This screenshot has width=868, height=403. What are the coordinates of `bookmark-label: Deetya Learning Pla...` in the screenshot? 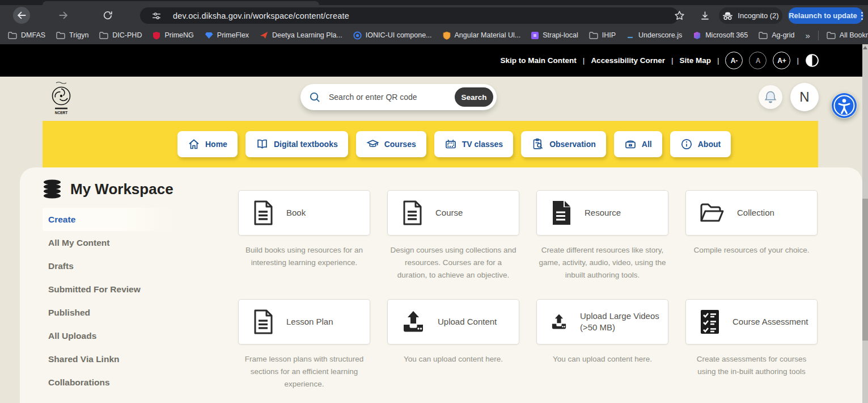 It's located at (307, 35).